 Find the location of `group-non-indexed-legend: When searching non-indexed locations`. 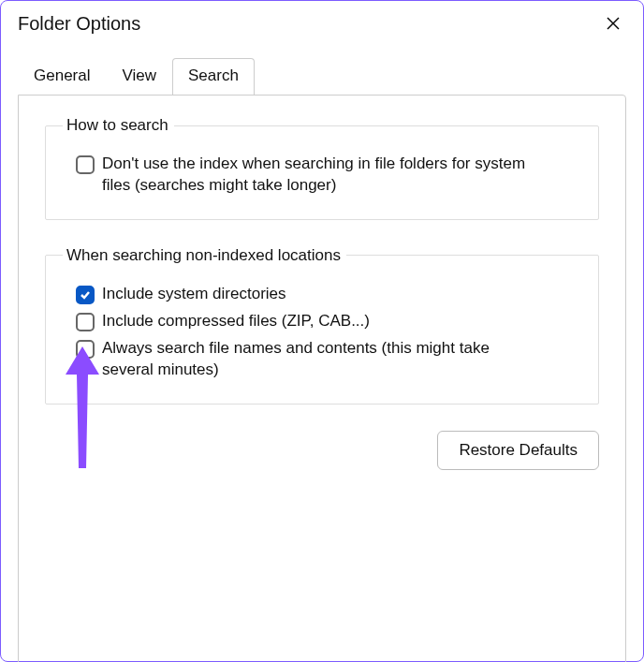

group-non-indexed-legend: When searching non-indexed locations is located at coordinates (204, 256).